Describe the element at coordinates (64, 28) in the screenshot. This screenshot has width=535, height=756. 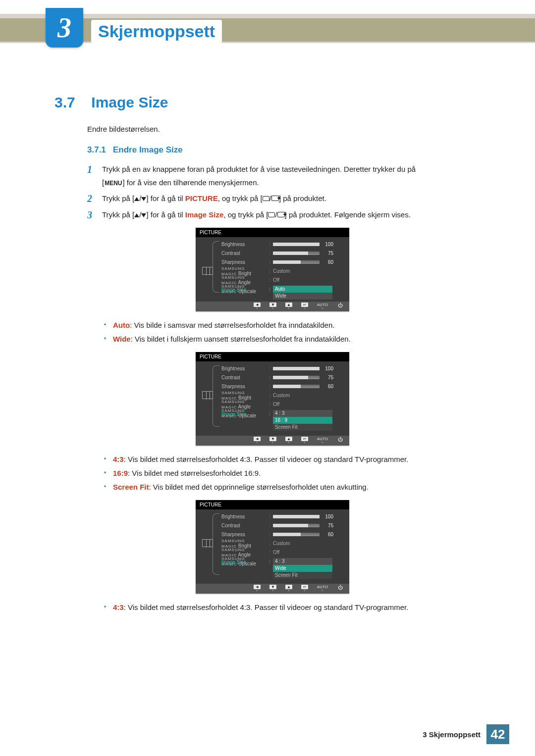
I see `chapter-number: 3` at that location.